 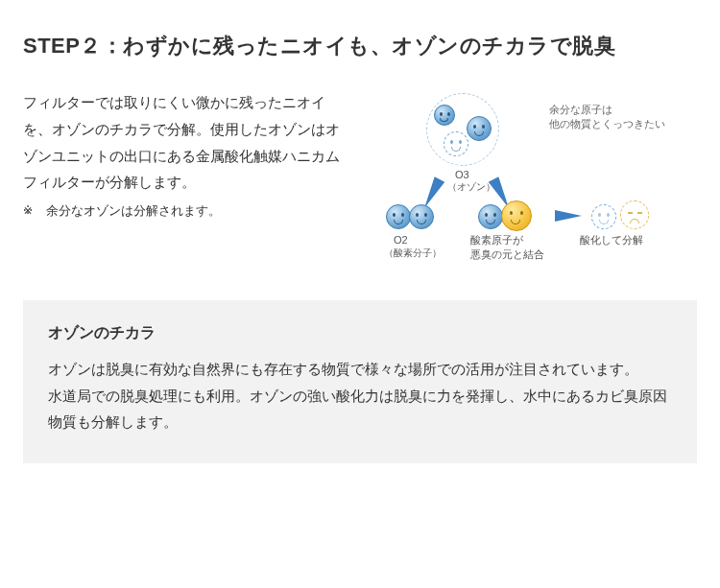 I want to click on footnote-mark: ※, so click(x=28, y=210).